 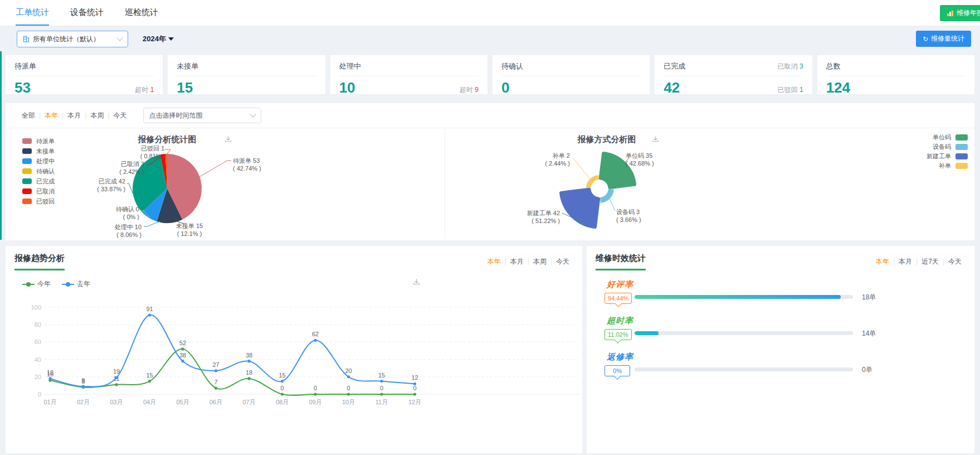 What do you see at coordinates (350, 66) in the screenshot?
I see `card-label: 处理中` at bounding box center [350, 66].